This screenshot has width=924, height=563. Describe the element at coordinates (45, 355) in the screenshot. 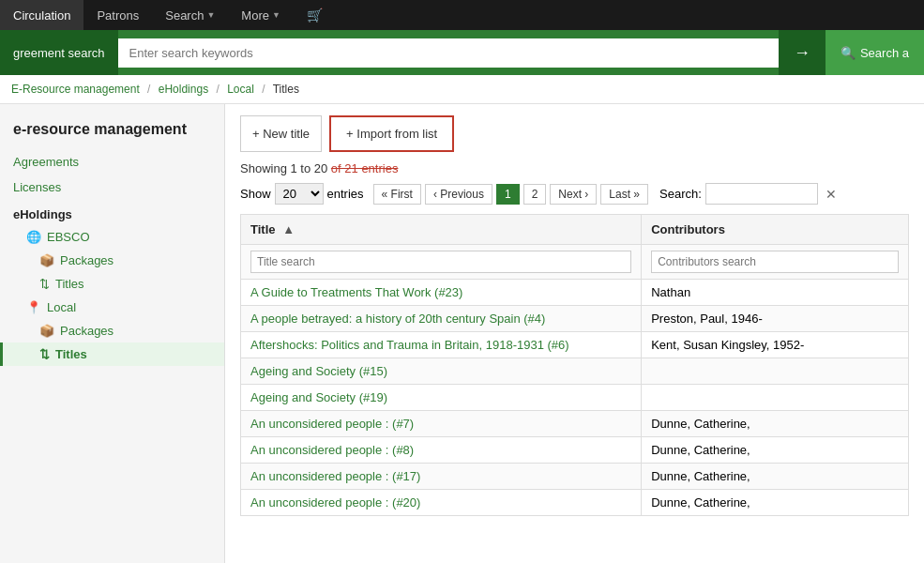

I see `local-titles-icon: ⇅` at that location.